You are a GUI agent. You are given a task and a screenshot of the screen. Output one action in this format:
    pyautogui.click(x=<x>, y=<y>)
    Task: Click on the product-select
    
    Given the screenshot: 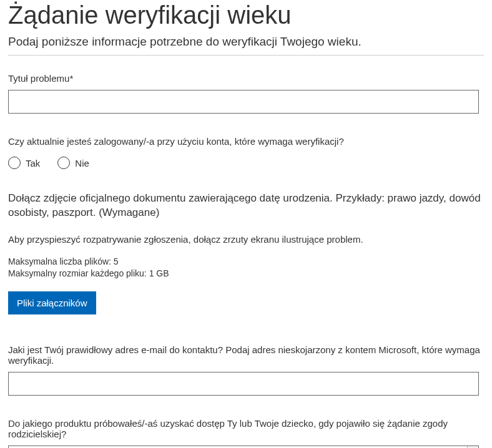 What is the action you would take?
    pyautogui.click(x=244, y=447)
    